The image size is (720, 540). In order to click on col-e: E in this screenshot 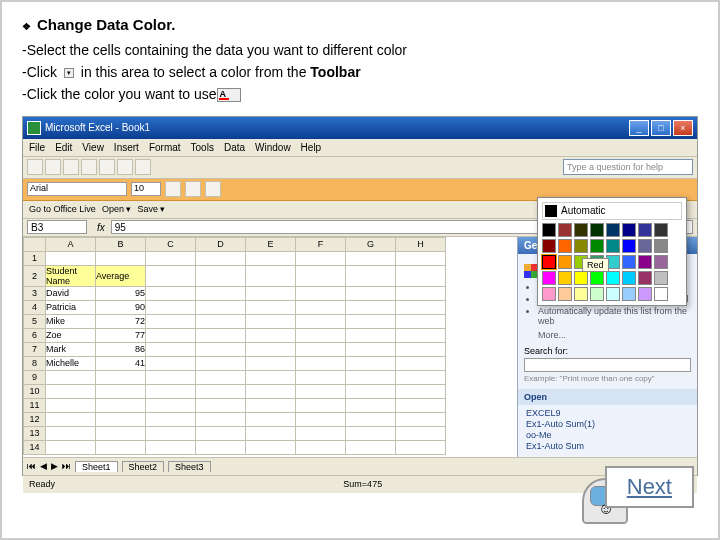, I will do `click(271, 244)`.